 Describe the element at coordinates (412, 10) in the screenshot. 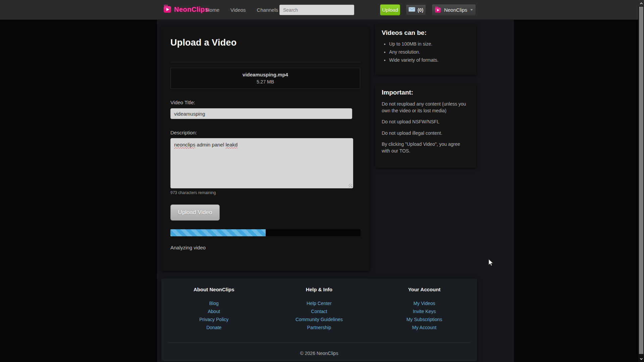

I see `envelope-icon` at that location.